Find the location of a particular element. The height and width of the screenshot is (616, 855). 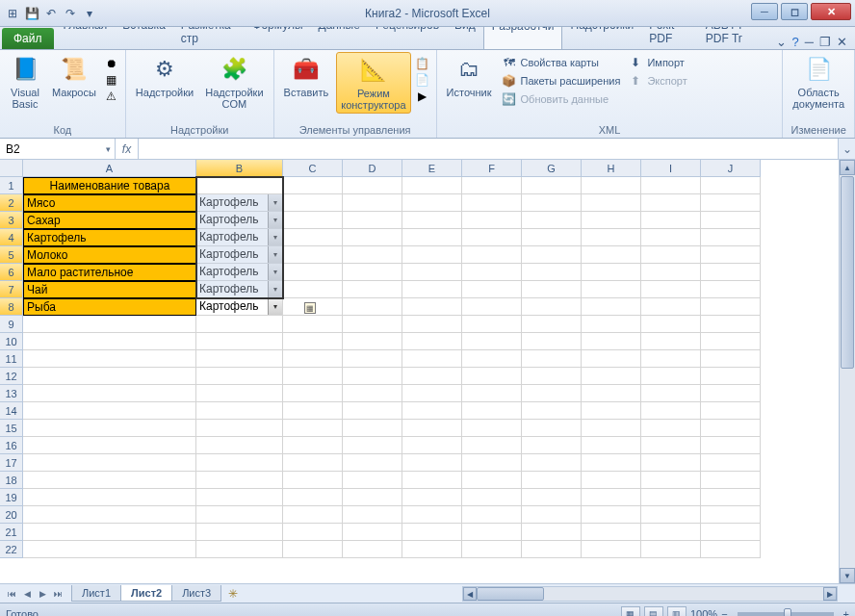

export-button: ⬆Экспорт is located at coordinates (657, 81).